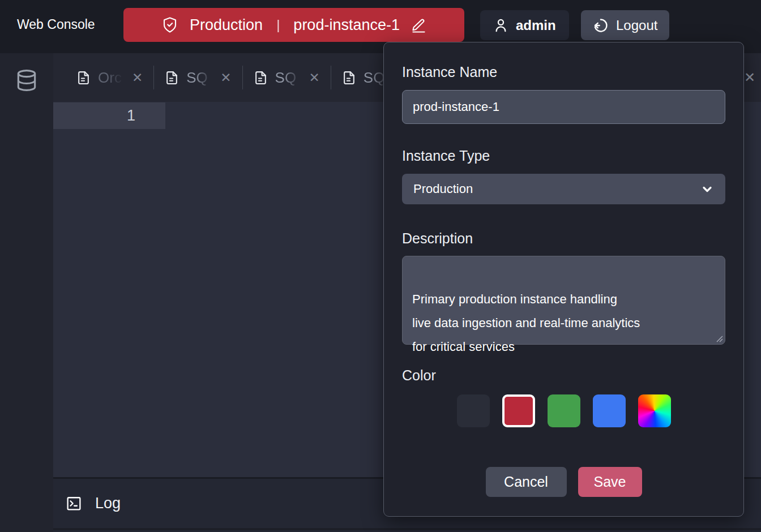 This screenshot has height=532, width=761. Describe the element at coordinates (287, 78) in the screenshot. I see `editor-tab-3: SQ ✕` at that location.